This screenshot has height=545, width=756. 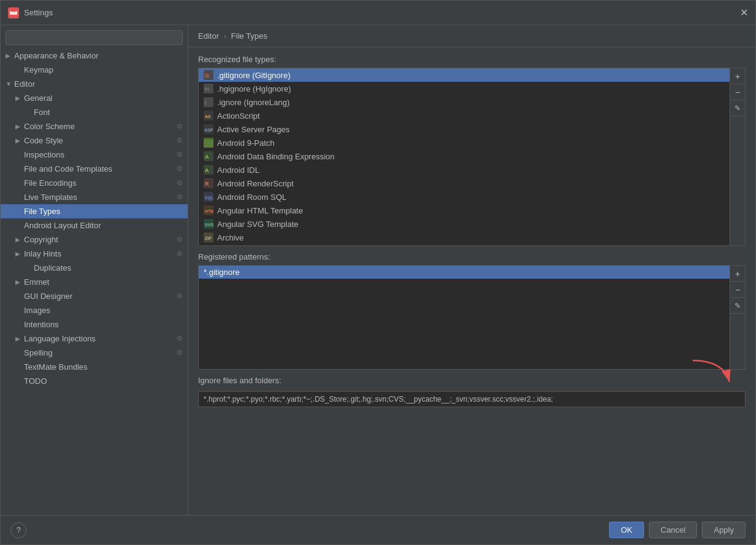 I want to click on sidebar-item-label: Editor, so click(x=25, y=84).